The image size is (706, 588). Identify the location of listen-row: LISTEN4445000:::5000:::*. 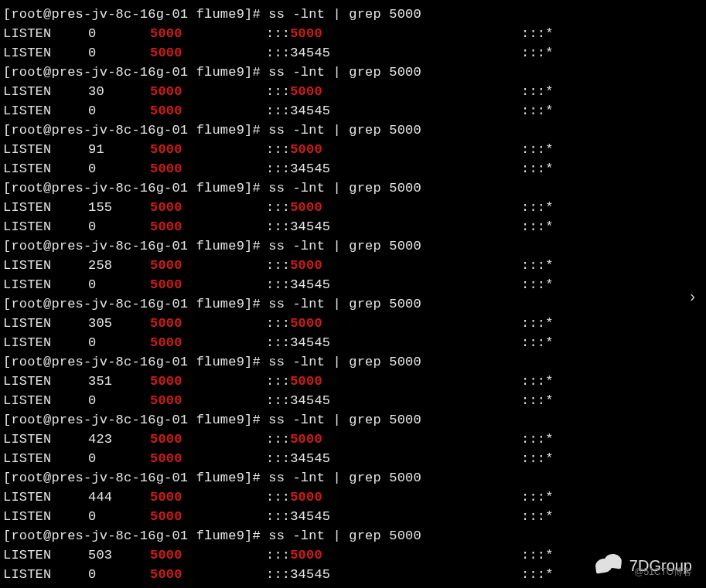
(354, 498).